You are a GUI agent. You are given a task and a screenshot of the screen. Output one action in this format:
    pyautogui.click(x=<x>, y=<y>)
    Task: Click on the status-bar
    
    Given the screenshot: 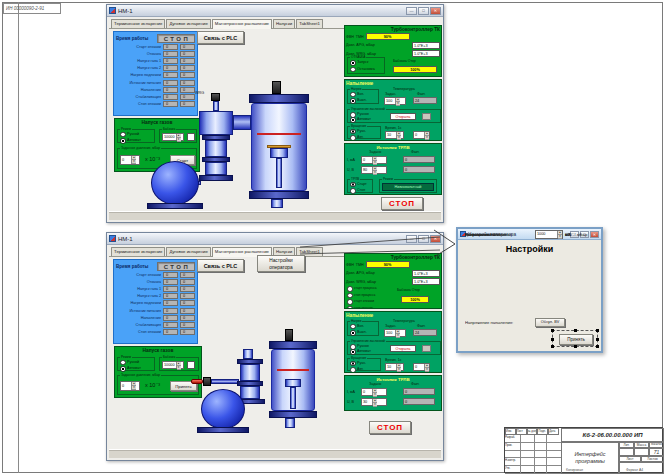 What is the action you would take?
    pyautogui.click(x=275, y=454)
    